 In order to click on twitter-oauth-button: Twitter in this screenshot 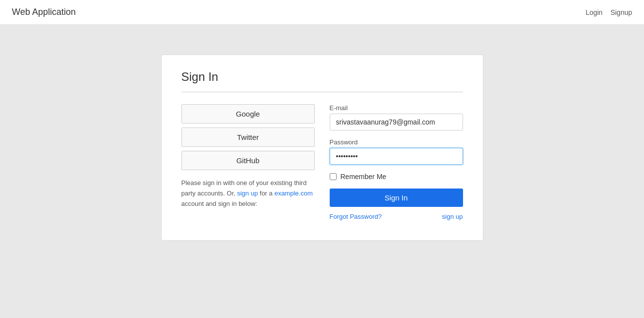, I will do `click(248, 137)`.